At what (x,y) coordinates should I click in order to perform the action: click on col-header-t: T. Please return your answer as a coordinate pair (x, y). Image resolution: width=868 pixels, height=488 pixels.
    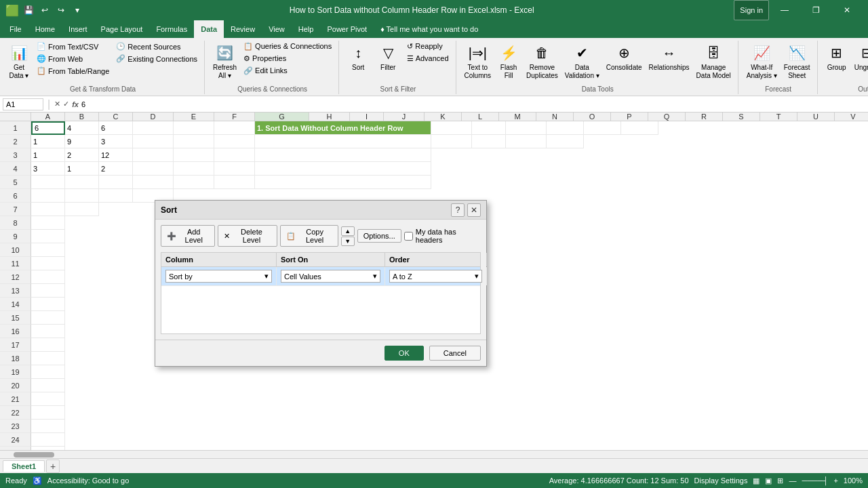
    Looking at the image, I should click on (778, 117).